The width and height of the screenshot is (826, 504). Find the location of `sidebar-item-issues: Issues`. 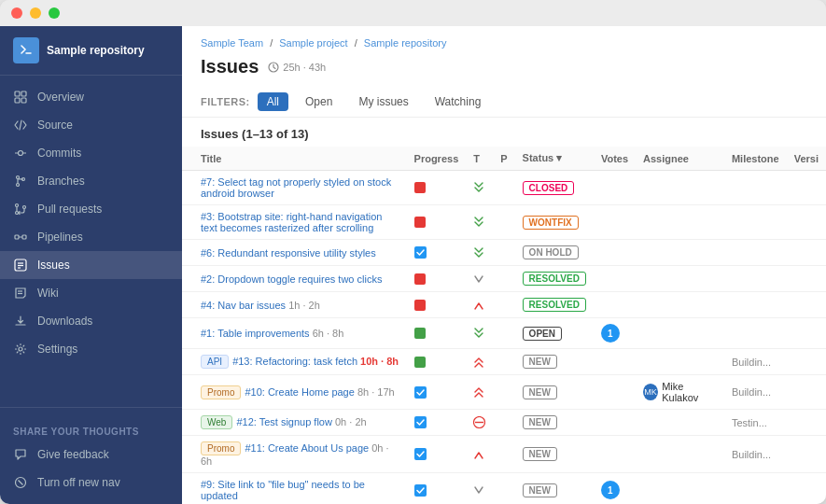

sidebar-item-issues: Issues is located at coordinates (91, 265).